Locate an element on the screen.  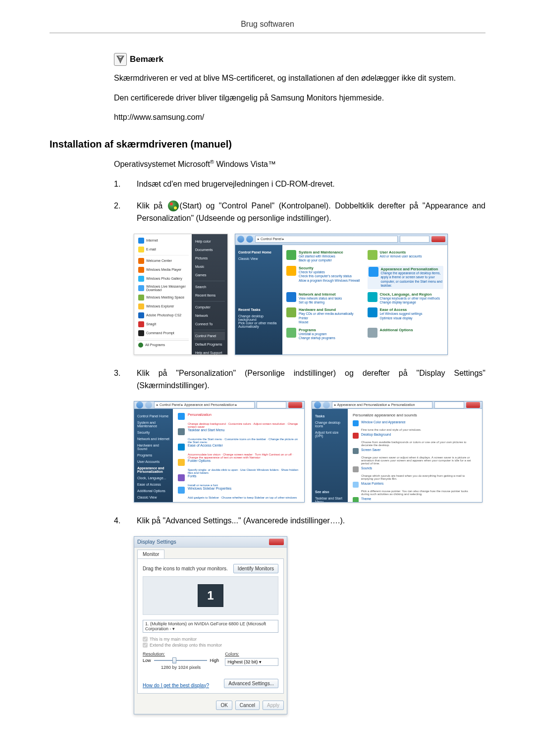
colors-select: Highest (32 bit) ▾ is located at coordinates (252, 662).